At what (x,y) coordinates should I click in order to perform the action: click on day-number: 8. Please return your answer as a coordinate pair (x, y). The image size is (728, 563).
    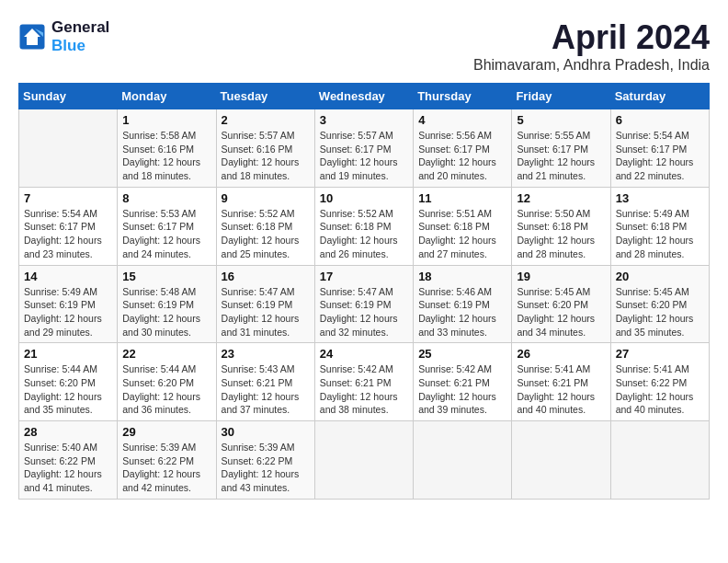
    Looking at the image, I should click on (166, 199).